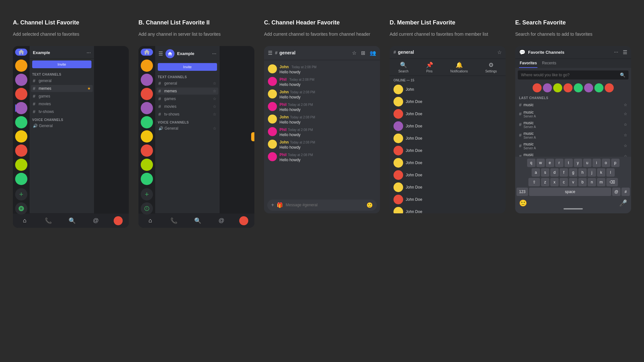 Image resolution: width=644 pixels, height=362 pixels. Describe the element at coordinates (21, 165) in the screenshot. I see `server-icon-lime` at that location.